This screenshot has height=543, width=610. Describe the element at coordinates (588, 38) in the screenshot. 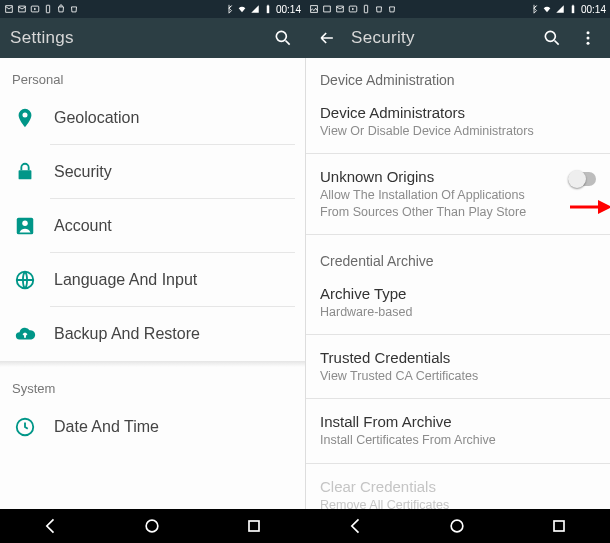

I see `overflow-menu-icon` at that location.